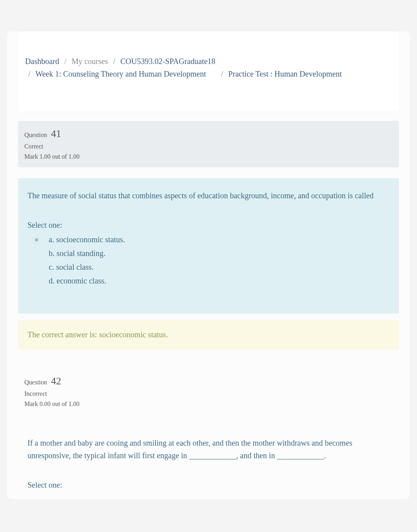 This screenshot has width=417, height=532. Describe the element at coordinates (208, 335) in the screenshot. I see `correct-answer-feedback: The correct answer is: socioeconomic sta…` at that location.